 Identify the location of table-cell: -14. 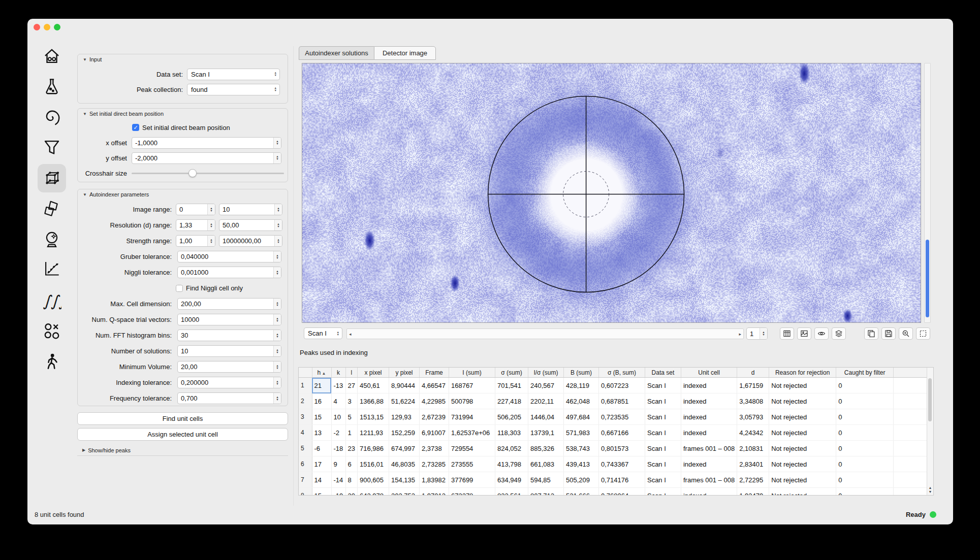
(338, 480).